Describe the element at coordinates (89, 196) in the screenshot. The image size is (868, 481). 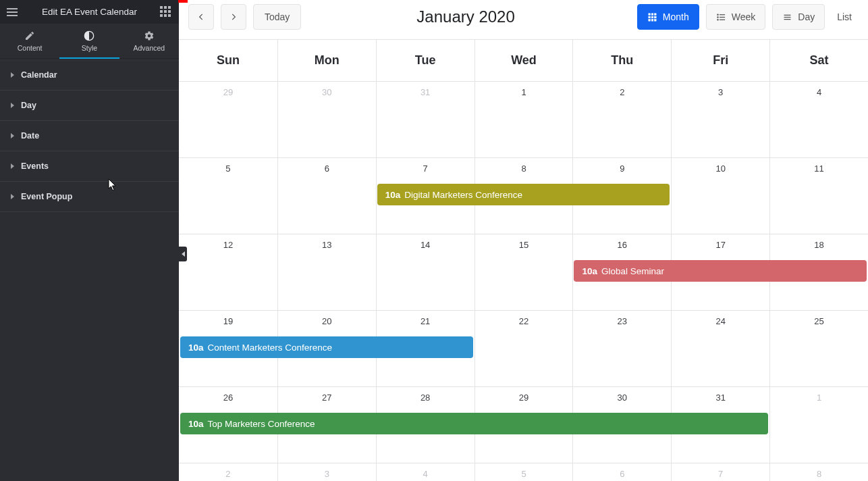
I see `accordion-section: Event Popup` at that location.